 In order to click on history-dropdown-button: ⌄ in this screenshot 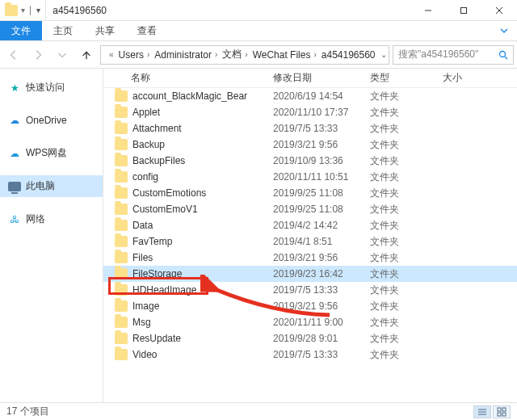, I will do `click(384, 55)`.